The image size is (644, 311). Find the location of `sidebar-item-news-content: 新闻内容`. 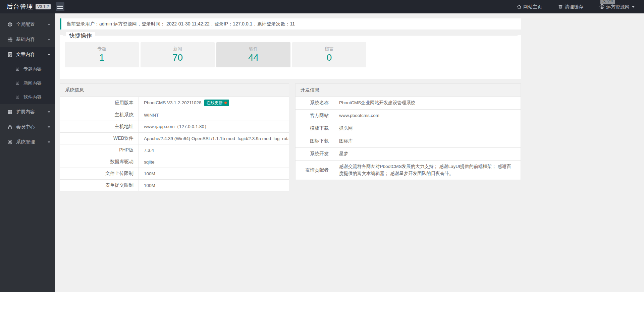

sidebar-item-news-content: 新闻内容 is located at coordinates (28, 83).